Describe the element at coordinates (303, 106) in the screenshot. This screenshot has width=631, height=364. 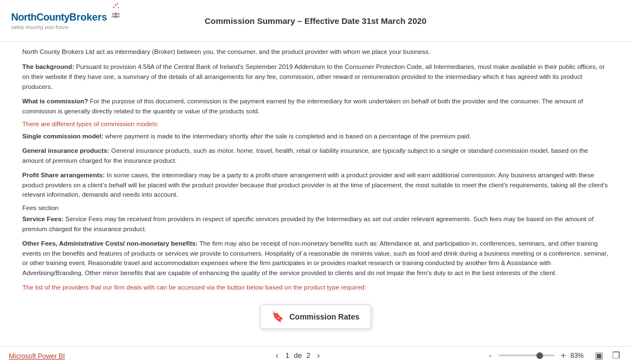
I see `commission-text: For the purpose of this document, commis…` at that location.